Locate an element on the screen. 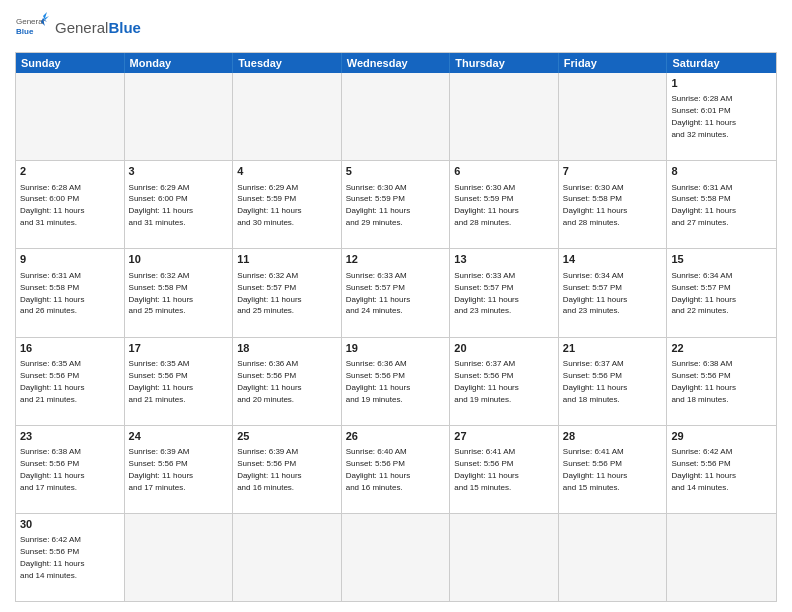  calendar-cell: 1Sunrise: 6:28 AM Sunset: 6:01 PM Daylig… is located at coordinates (722, 116).